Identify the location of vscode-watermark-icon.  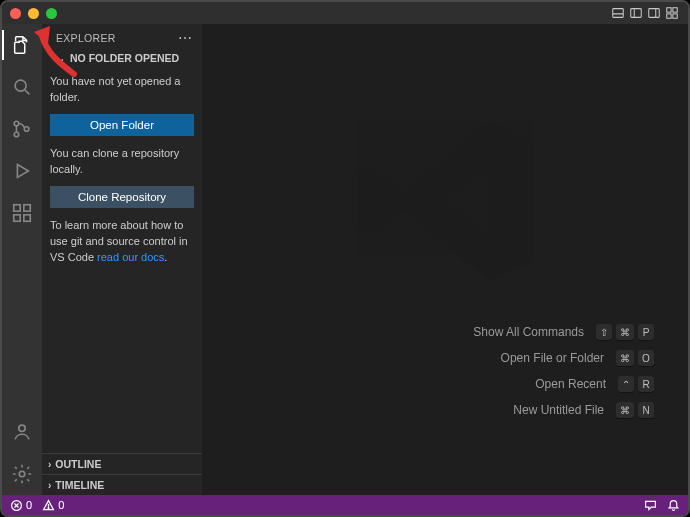
(445, 203).